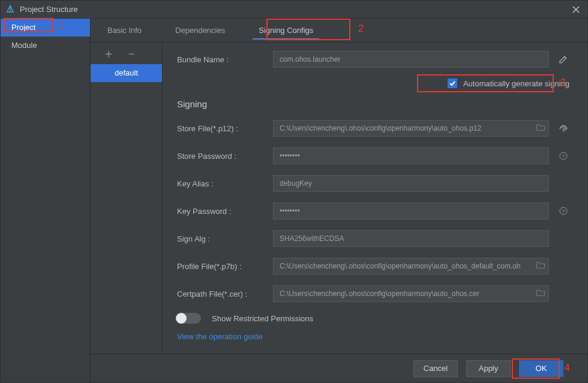 The height and width of the screenshot is (383, 588). I want to click on sidebar-item-project: Project, so click(46, 28).